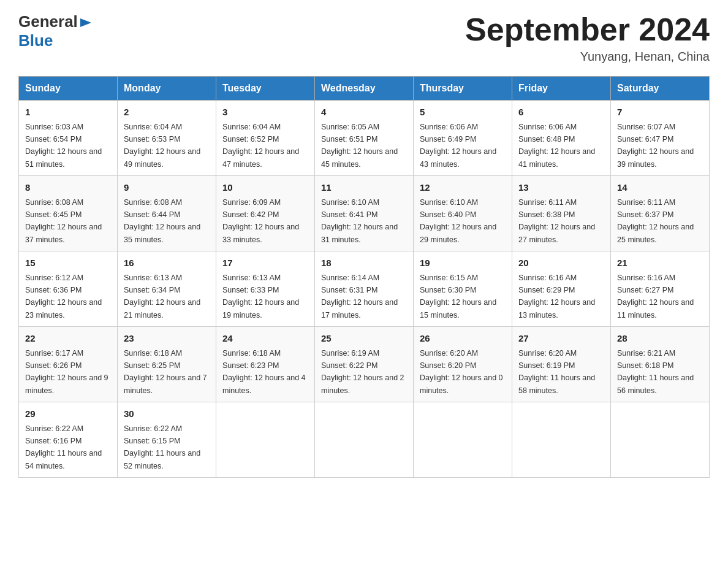 The height and width of the screenshot is (563, 728). What do you see at coordinates (165, 372) in the screenshot?
I see `day-info: Sunrise: 6:18 AMSunset: 6:25 PMDaylight:…` at bounding box center [165, 372].